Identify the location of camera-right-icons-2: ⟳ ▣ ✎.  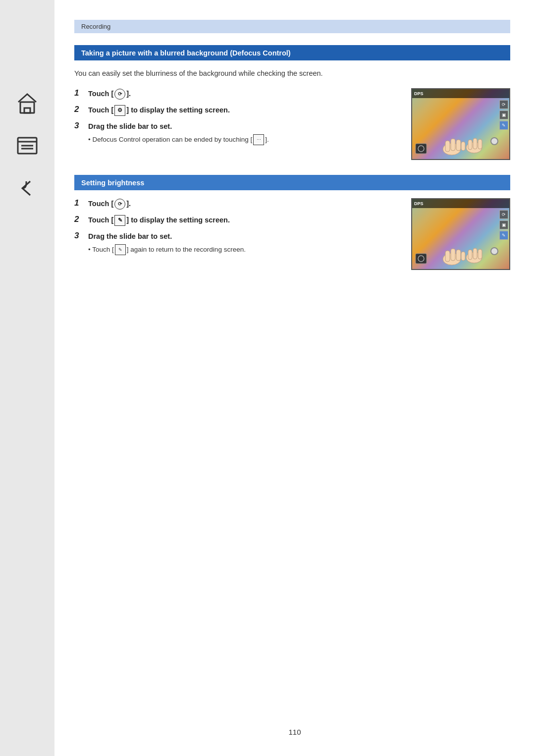
(504, 225).